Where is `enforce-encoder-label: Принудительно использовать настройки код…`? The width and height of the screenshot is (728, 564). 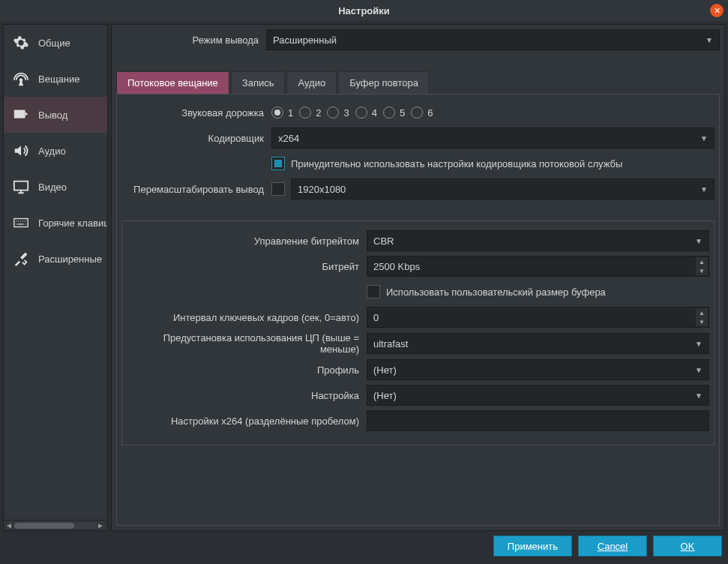
enforce-encoder-label: Принудительно использовать настройки код… is located at coordinates (457, 164).